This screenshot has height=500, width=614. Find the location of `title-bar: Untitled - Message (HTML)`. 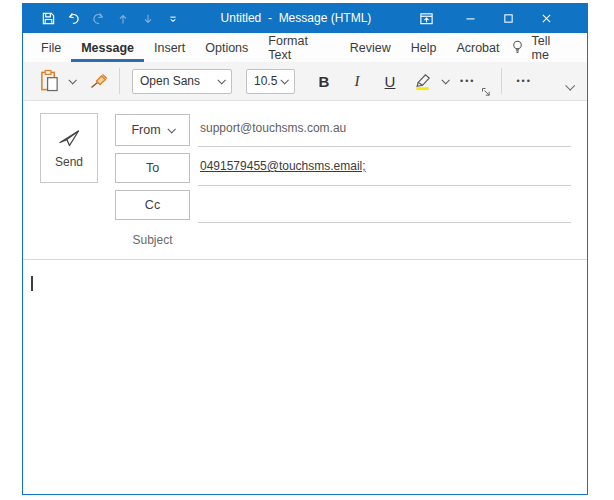

title-bar: Untitled - Message (HTML) is located at coordinates (305, 18).